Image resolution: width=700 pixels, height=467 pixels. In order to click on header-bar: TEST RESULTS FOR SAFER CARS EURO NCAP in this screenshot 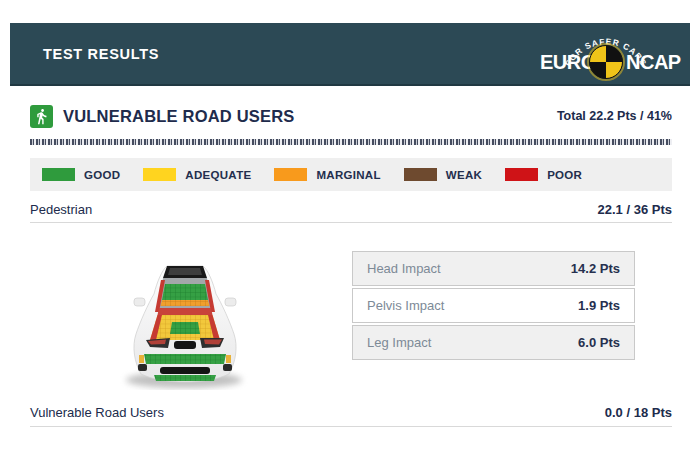, I will do `click(350, 54)`.